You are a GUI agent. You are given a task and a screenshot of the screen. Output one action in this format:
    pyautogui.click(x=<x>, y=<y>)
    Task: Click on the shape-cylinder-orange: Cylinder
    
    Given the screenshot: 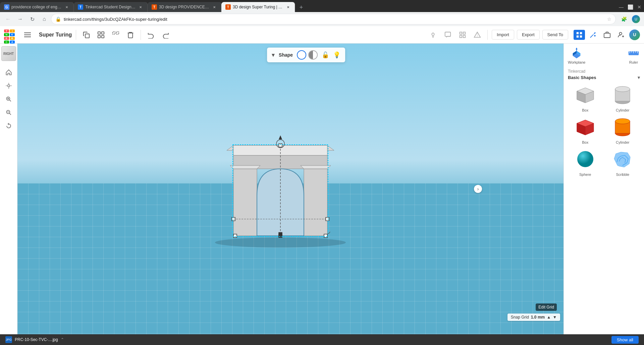 What is the action you would take?
    pyautogui.click(x=623, y=130)
    